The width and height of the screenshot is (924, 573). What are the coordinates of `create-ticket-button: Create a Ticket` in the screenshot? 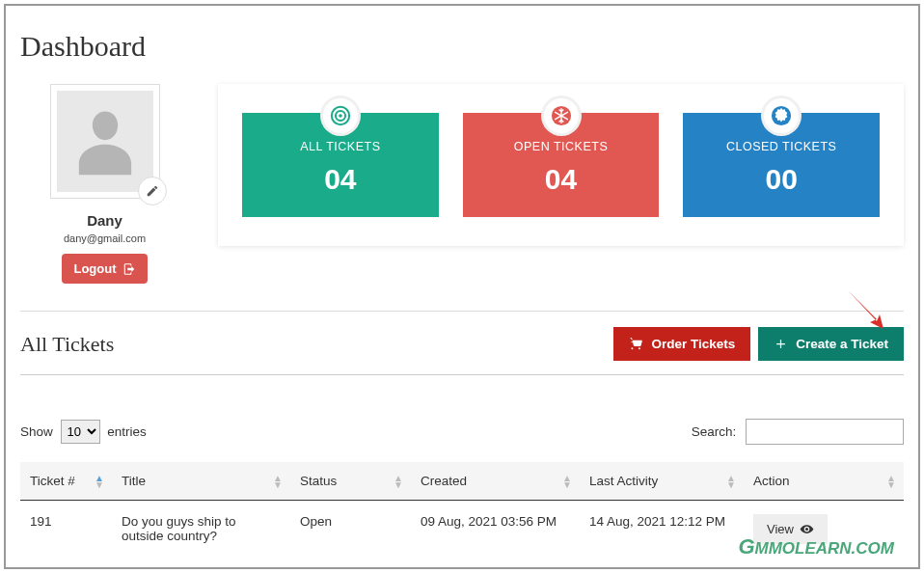 It's located at (831, 343).